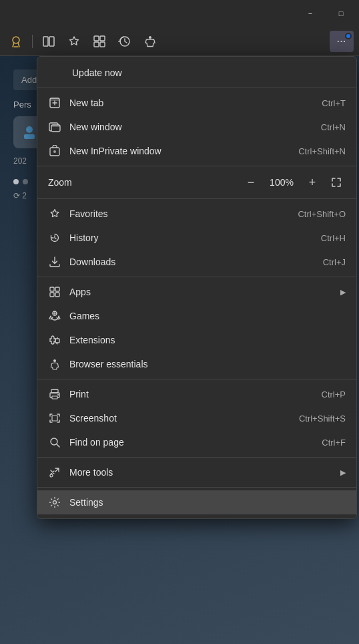  What do you see at coordinates (99, 41) in the screenshot?
I see `collections-icon` at bounding box center [99, 41].